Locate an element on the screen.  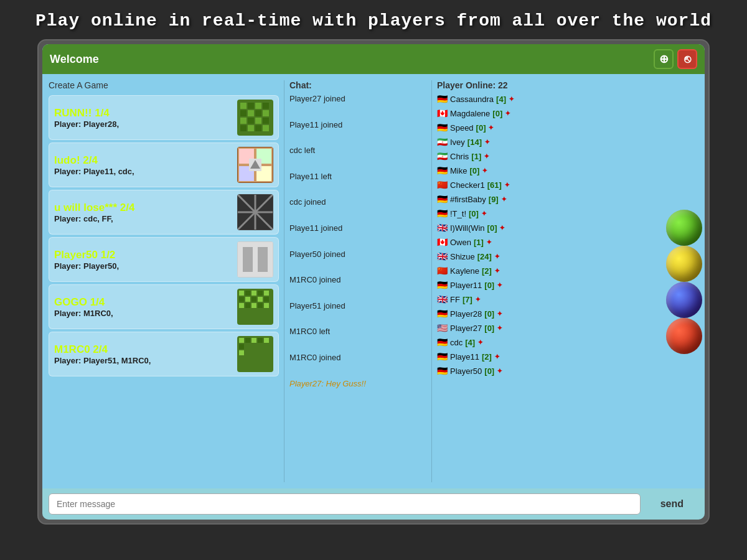
game-title: M1RC0 2/4 is located at coordinates (146, 350).